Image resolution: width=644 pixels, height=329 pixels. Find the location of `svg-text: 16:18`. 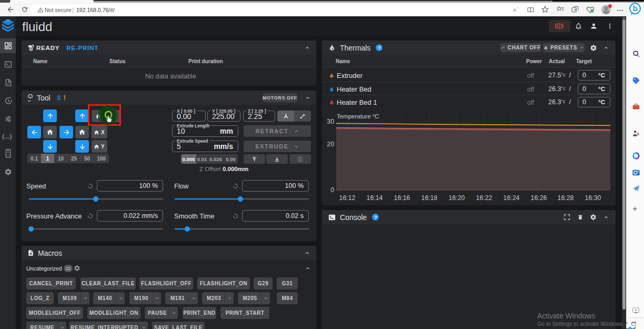

svg-text: 16:18 is located at coordinates (429, 198).